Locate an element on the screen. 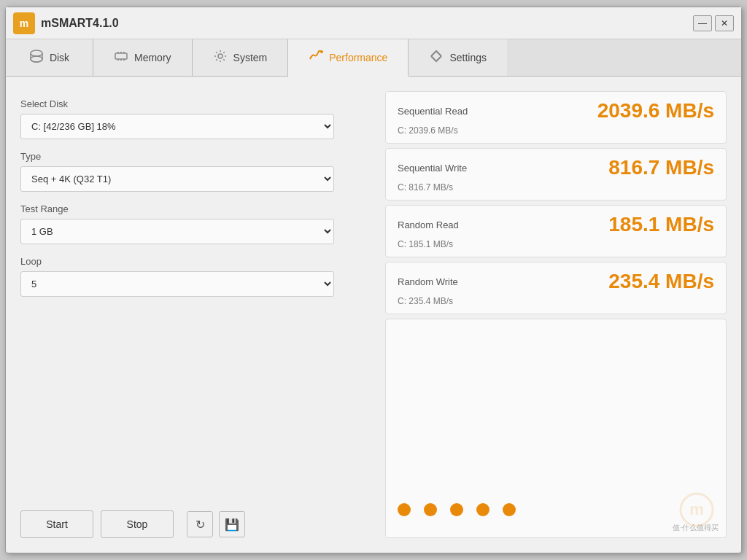  save-icon: 💾 is located at coordinates (232, 525).